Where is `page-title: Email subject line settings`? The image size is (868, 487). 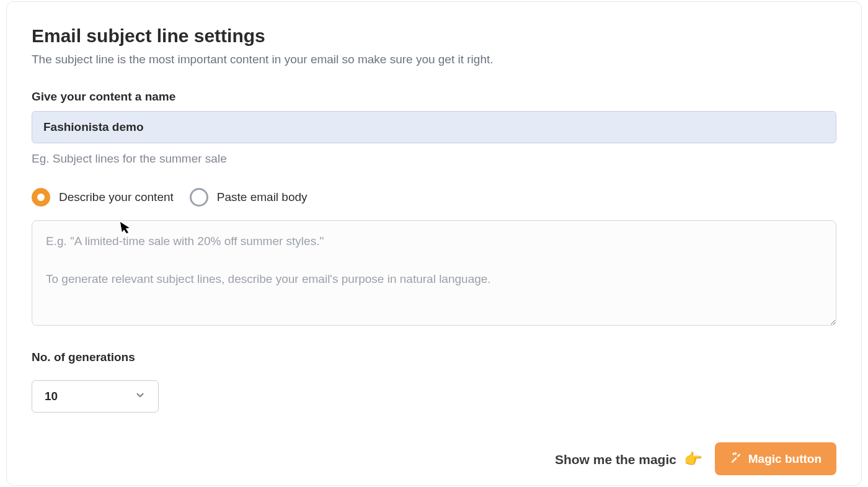 page-title: Email subject line settings is located at coordinates (434, 36).